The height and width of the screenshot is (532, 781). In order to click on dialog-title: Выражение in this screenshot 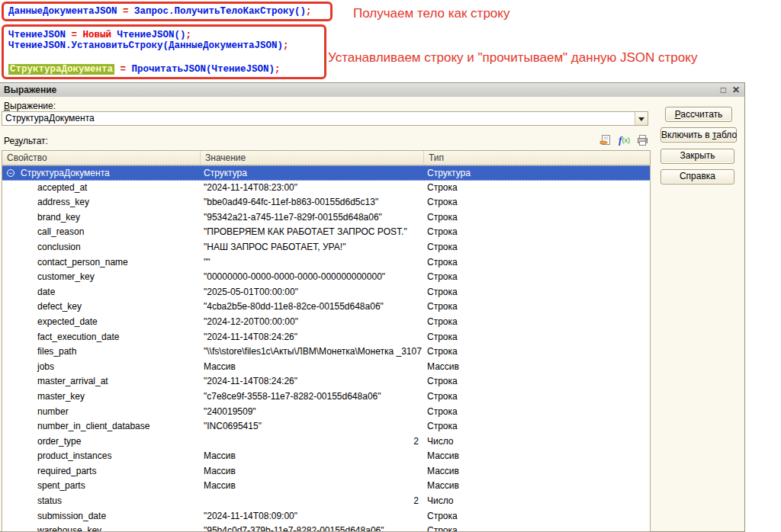, I will do `click(359, 90)`.